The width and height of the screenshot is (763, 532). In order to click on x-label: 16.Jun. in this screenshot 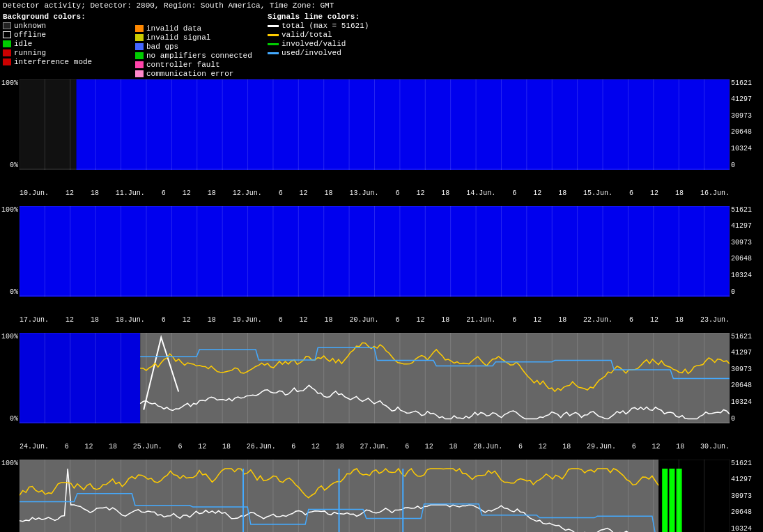, I will do `click(715, 194)`.